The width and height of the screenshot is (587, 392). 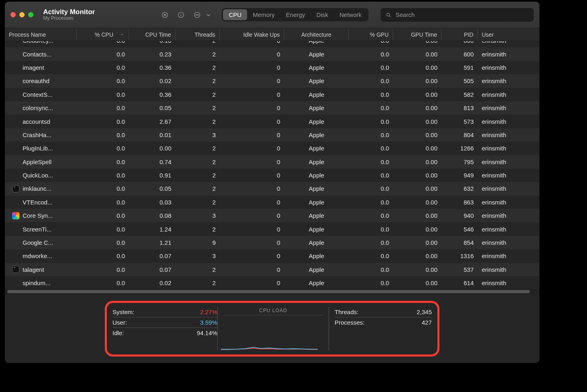 I want to click on table-row: talagent0.00.0720Apple0.00.00537erinsmit…, so click(x=272, y=269).